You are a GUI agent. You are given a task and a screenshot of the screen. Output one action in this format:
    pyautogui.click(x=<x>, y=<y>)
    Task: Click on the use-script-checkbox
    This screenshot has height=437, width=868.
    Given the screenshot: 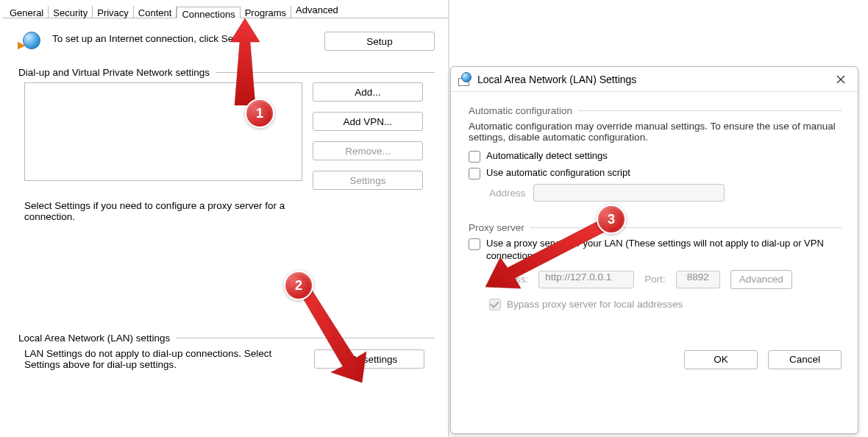 What is the action you would take?
    pyautogui.click(x=474, y=174)
    